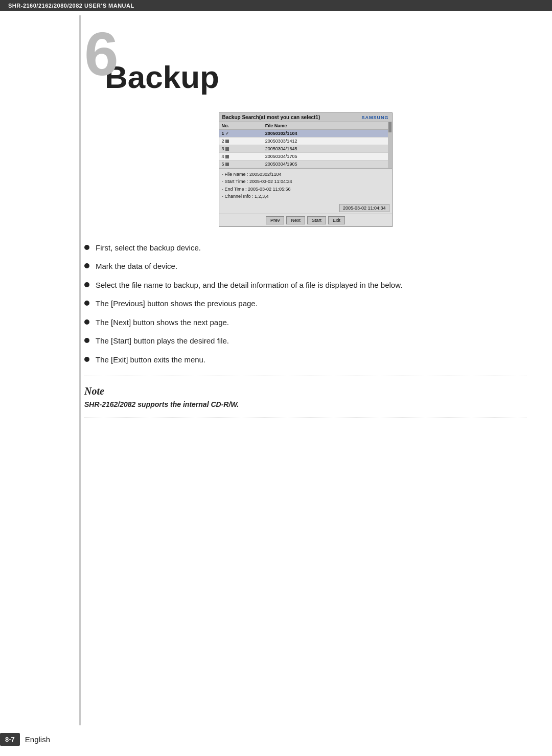 Image resolution: width=552 pixels, height=756 pixels. Describe the element at coordinates (327, 141) in the screenshot. I see `table-cell-filename: 20050303/1412` at that location.